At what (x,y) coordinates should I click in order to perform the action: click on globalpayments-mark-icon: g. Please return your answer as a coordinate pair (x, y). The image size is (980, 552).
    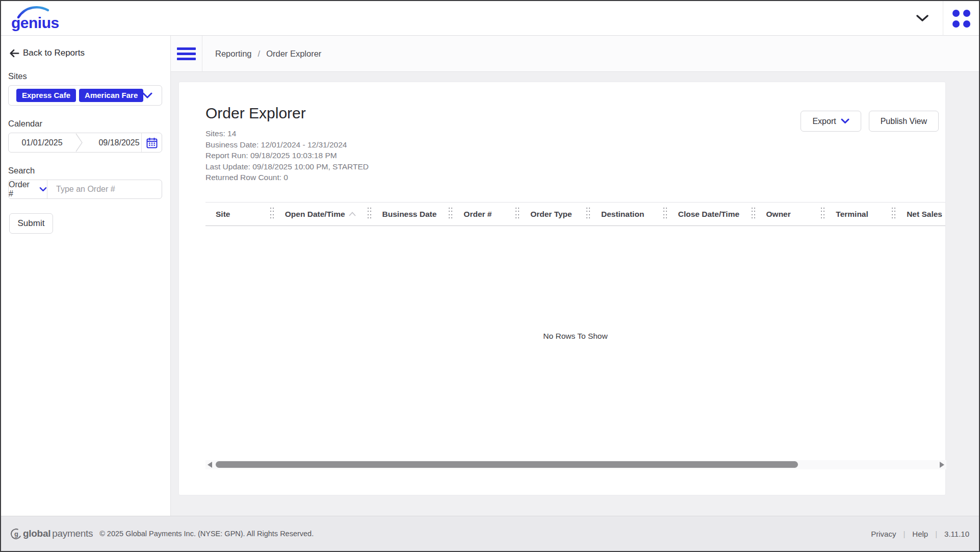
    Looking at the image, I should click on (16, 534).